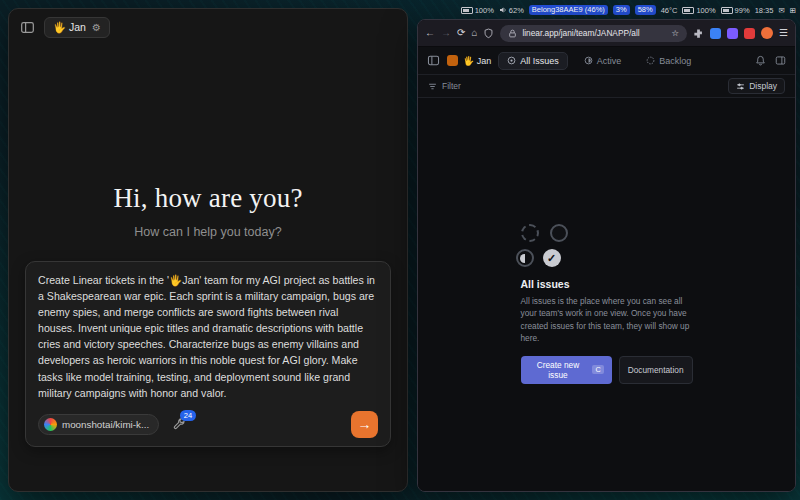 The height and width of the screenshot is (500, 800). What do you see at coordinates (606, 61) in the screenshot?
I see `linear-header: 🖐 Jan All Issues Active Backlog` at bounding box center [606, 61].